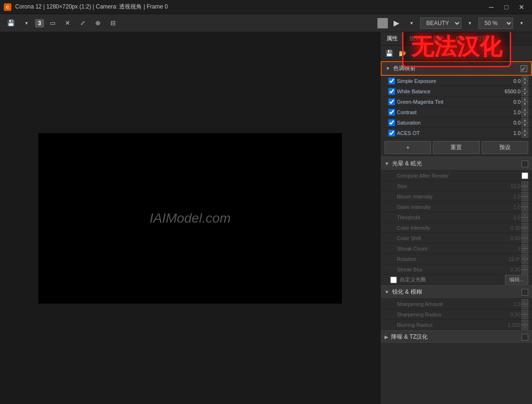 The image size is (532, 404). Describe the element at coordinates (522, 23) in the screenshot. I see `zoom-dropdown-btn: ▼` at that location.